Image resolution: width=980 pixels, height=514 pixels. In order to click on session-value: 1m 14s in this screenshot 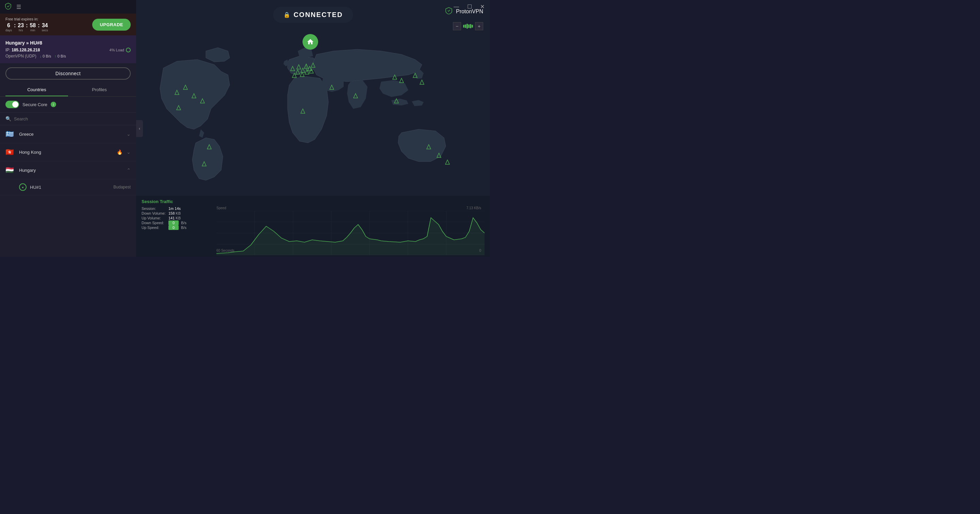, I will do `click(177, 208)`.